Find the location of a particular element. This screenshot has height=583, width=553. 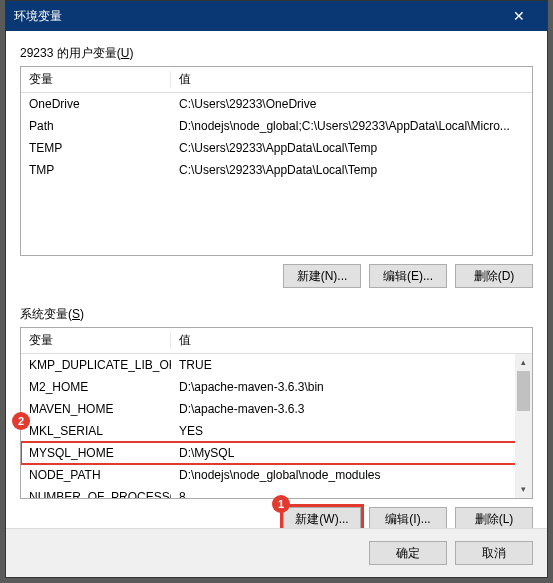

user-vars-buttons: 新建(N)... 编辑(E)... 删除(D) is located at coordinates (276, 276).